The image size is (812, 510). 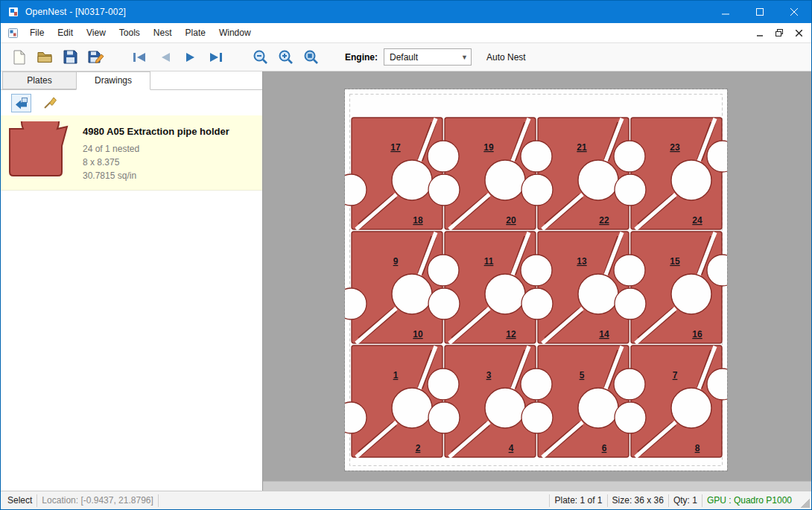 What do you see at coordinates (583, 375) in the screenshot?
I see `svg-text: 5` at bounding box center [583, 375].